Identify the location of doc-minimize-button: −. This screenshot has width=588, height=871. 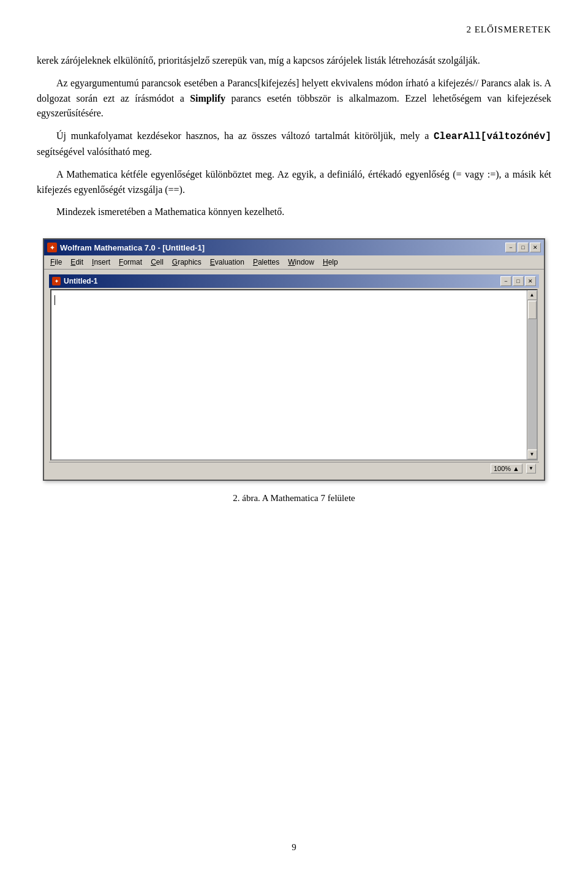
(506, 281).